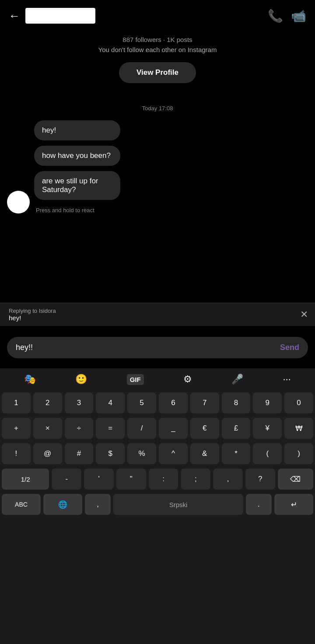  What do you see at coordinates (296, 479) in the screenshot?
I see `backspace-key: ⌫` at bounding box center [296, 479].